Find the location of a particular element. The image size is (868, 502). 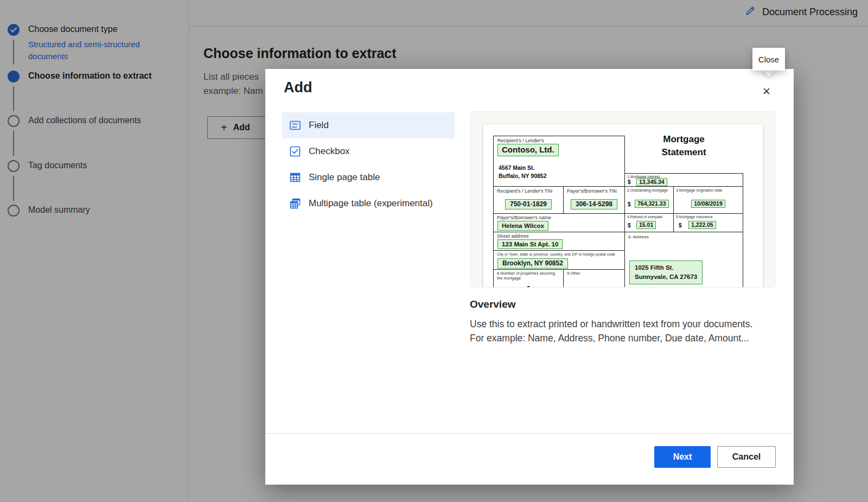

highlight-lender-tin: 750-01-1829 is located at coordinates (528, 204).